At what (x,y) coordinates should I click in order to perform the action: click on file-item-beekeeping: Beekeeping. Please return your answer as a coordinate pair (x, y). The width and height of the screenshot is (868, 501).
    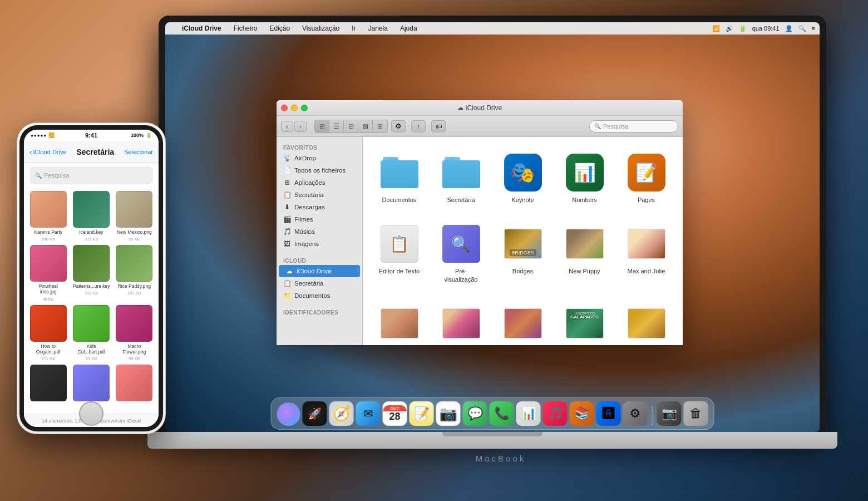
    Looking at the image, I should click on (647, 322).